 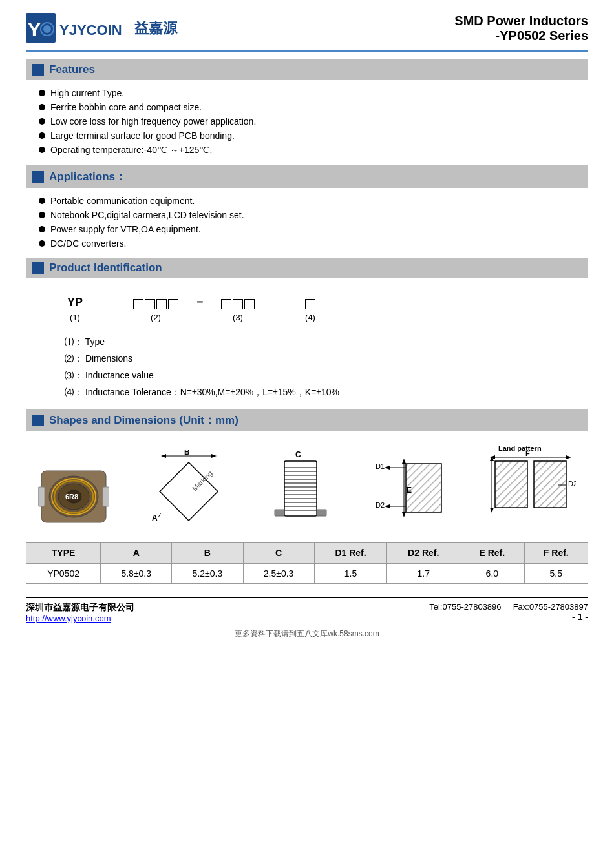 I want to click on diagrams-area: 6R8 B A Marking, so click(x=307, y=486).